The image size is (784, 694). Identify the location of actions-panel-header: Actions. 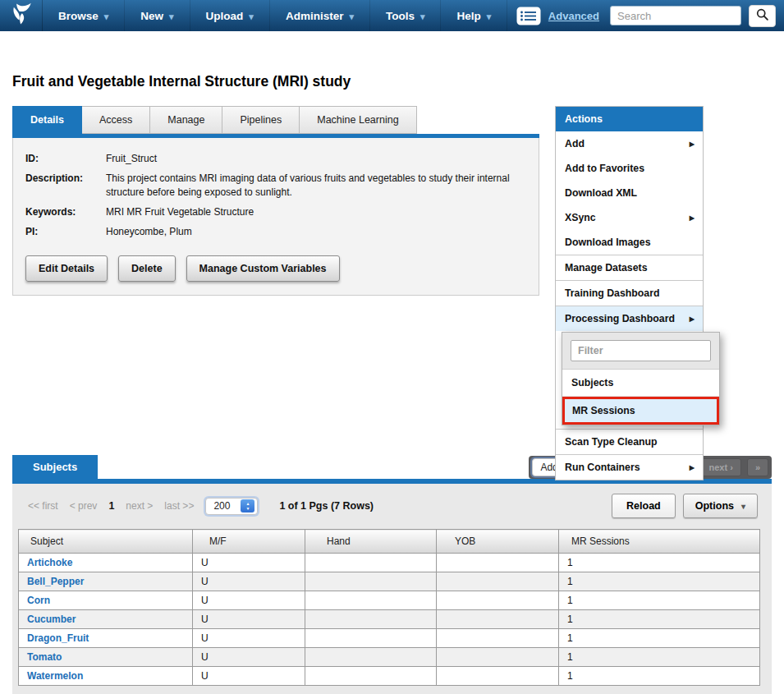
(629, 119).